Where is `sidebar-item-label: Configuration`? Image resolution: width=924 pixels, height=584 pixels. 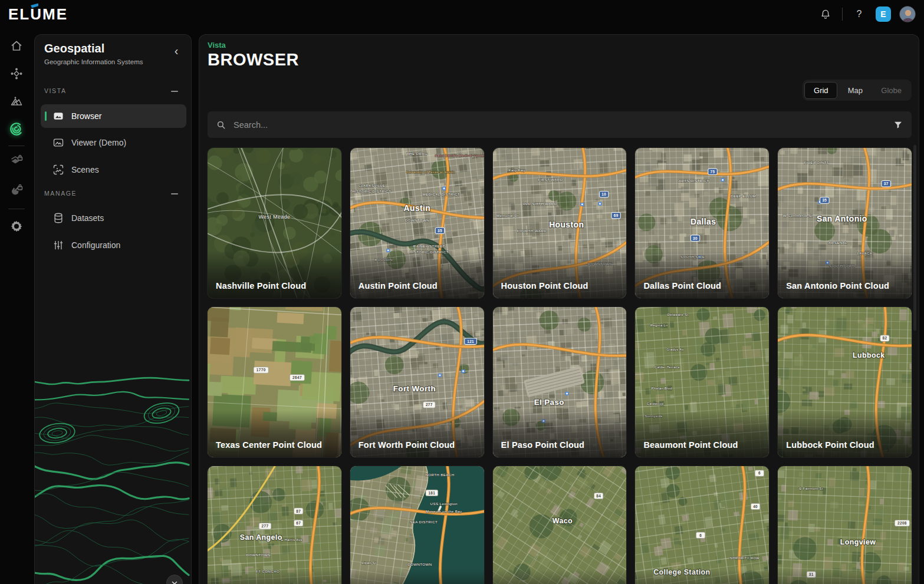
sidebar-item-label: Configuration is located at coordinates (96, 245).